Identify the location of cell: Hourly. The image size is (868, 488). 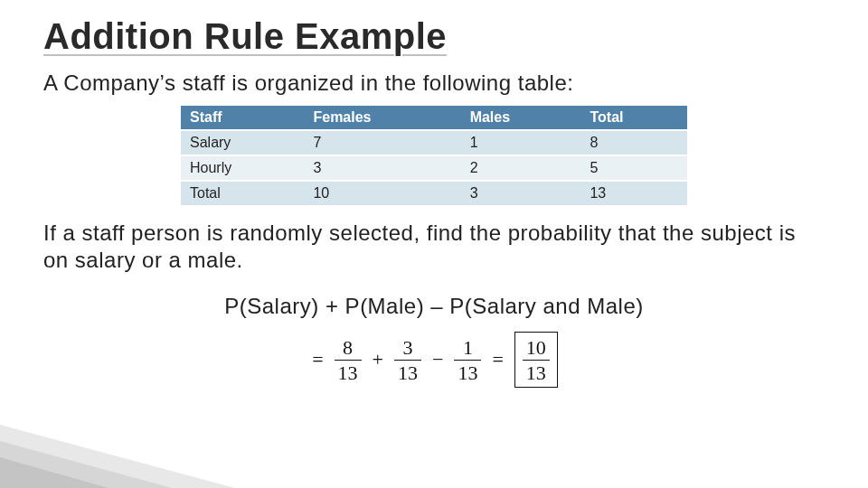
(242, 168).